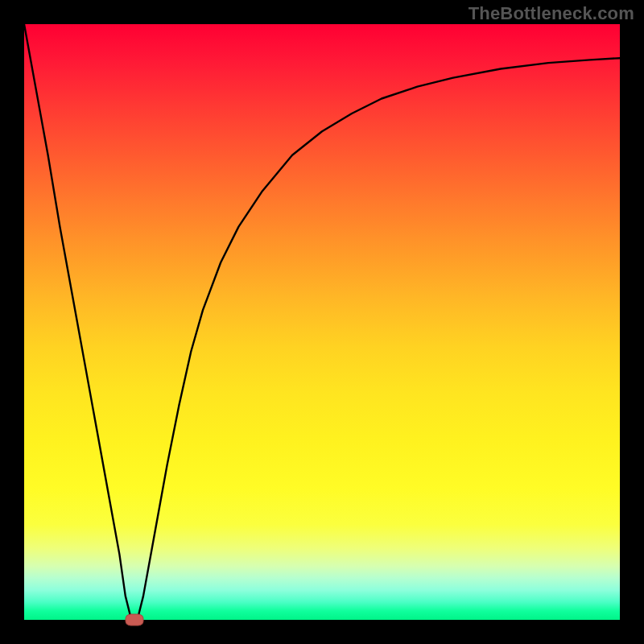 This screenshot has width=644, height=644. What do you see at coordinates (134, 620) in the screenshot?
I see `optimal-point-marker` at bounding box center [134, 620].